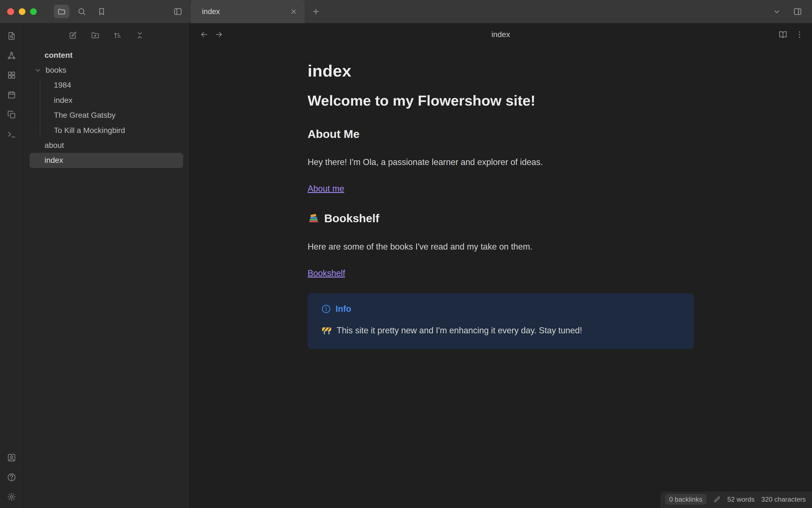 The width and height of the screenshot is (812, 508). What do you see at coordinates (54, 145) in the screenshot?
I see `file-label: about` at bounding box center [54, 145].